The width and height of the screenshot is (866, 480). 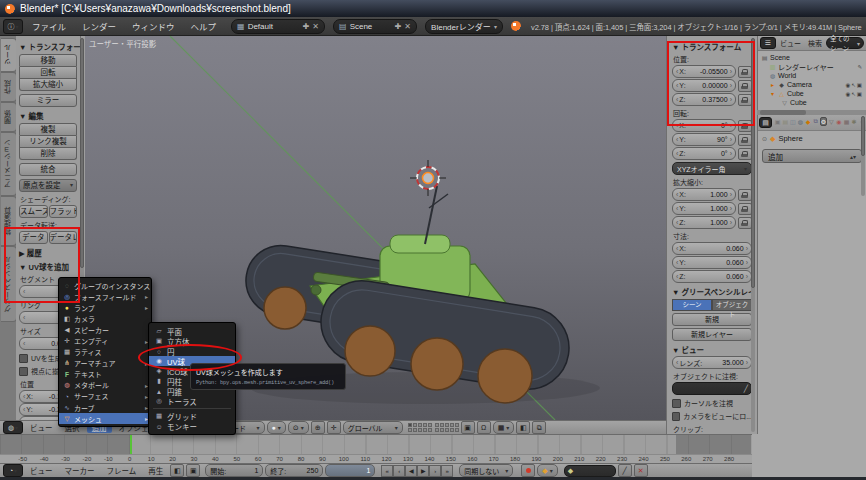 I want to click on menu-help: ヘルプ, so click(x=204, y=26).